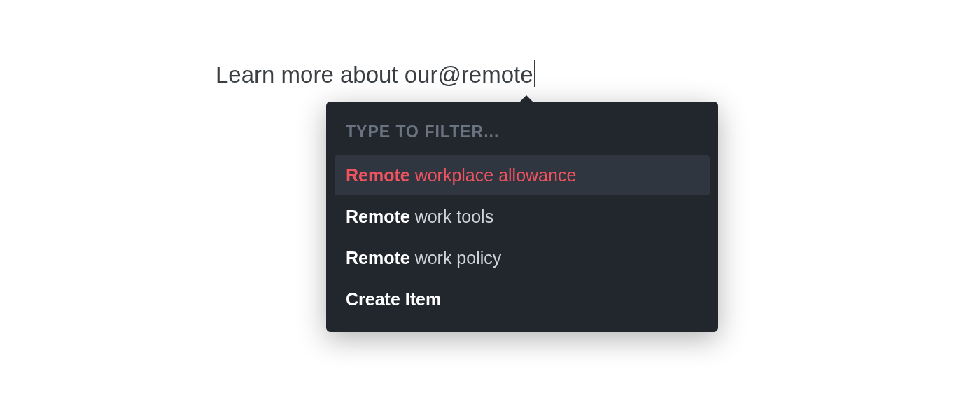 The height and width of the screenshot is (416, 980). Describe the element at coordinates (522, 133) in the screenshot. I see `filter-hint-label: Type to filter...` at that location.